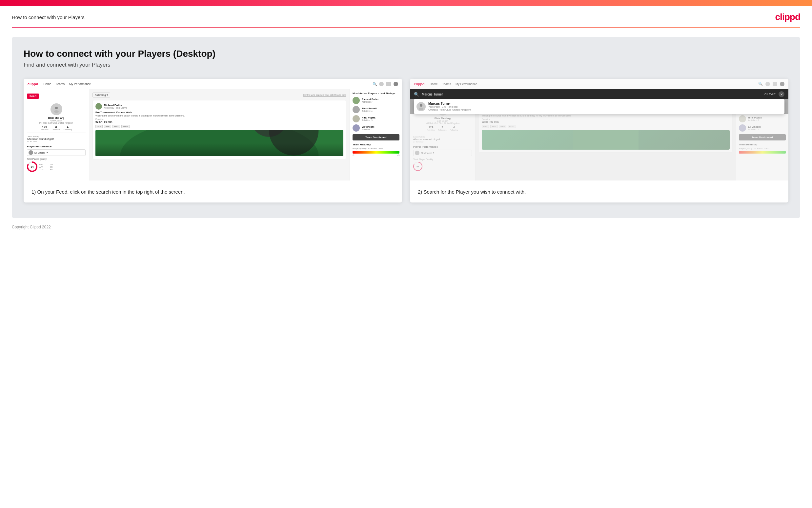  Describe the element at coordinates (56, 117) in the screenshot. I see `profile-card: Blair McHarg Golf Coach Mill Ride Golf C…` at that location.